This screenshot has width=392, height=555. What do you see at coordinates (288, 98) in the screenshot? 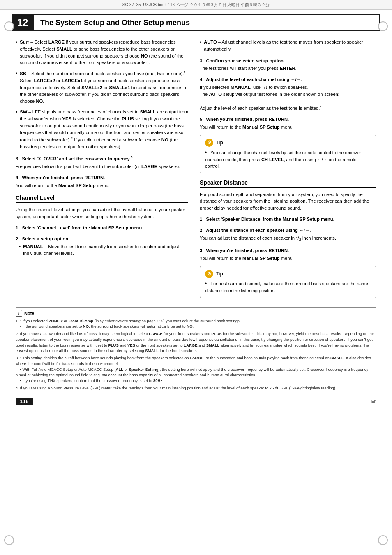
I see `step4-right-body: If you selected MANUAL, use ↑/↓ to switc…` at bounding box center [288, 98].